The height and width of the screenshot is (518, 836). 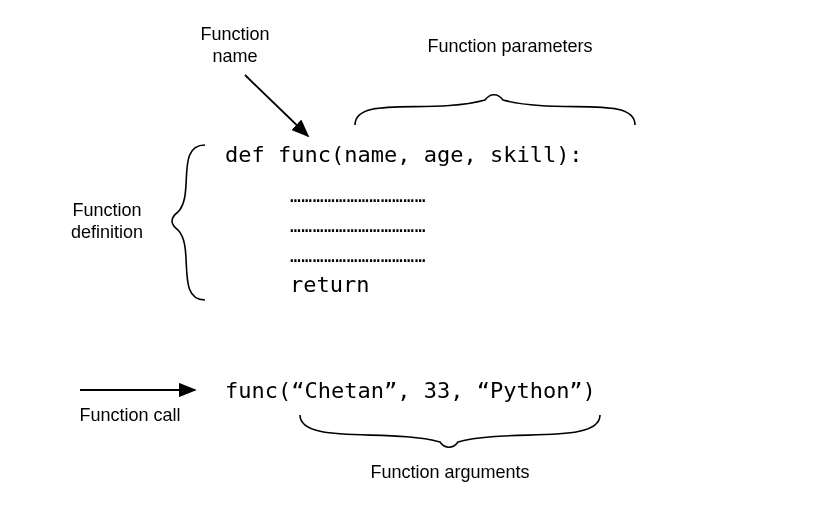 What do you see at coordinates (495, 110) in the screenshot?
I see `brace-parameters` at bounding box center [495, 110].